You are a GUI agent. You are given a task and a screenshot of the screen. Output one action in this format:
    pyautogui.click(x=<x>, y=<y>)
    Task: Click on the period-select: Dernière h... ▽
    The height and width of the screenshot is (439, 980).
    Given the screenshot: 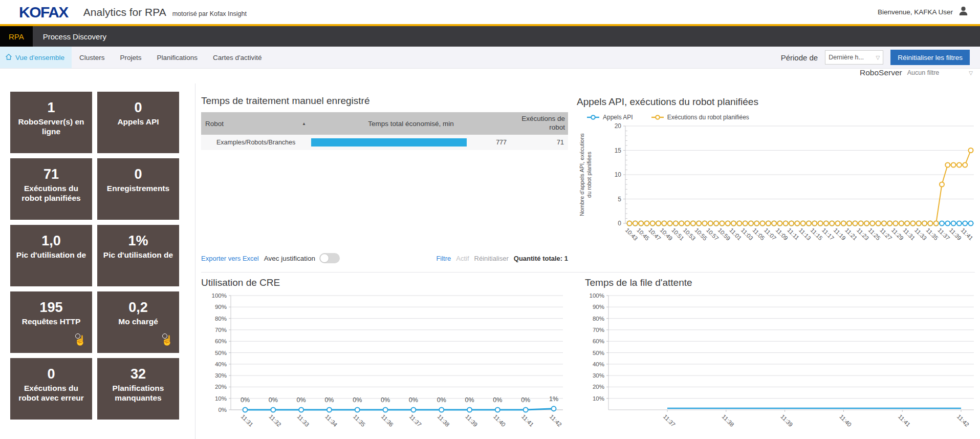 What is the action you would take?
    pyautogui.click(x=854, y=57)
    